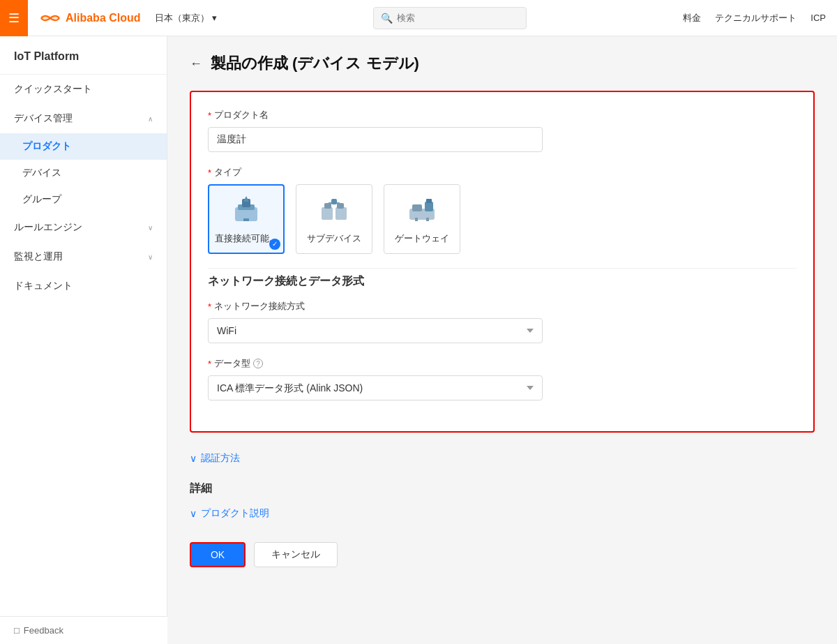  What do you see at coordinates (43, 119) in the screenshot?
I see `sidebar-label-device-management: デバイス管理` at bounding box center [43, 119].